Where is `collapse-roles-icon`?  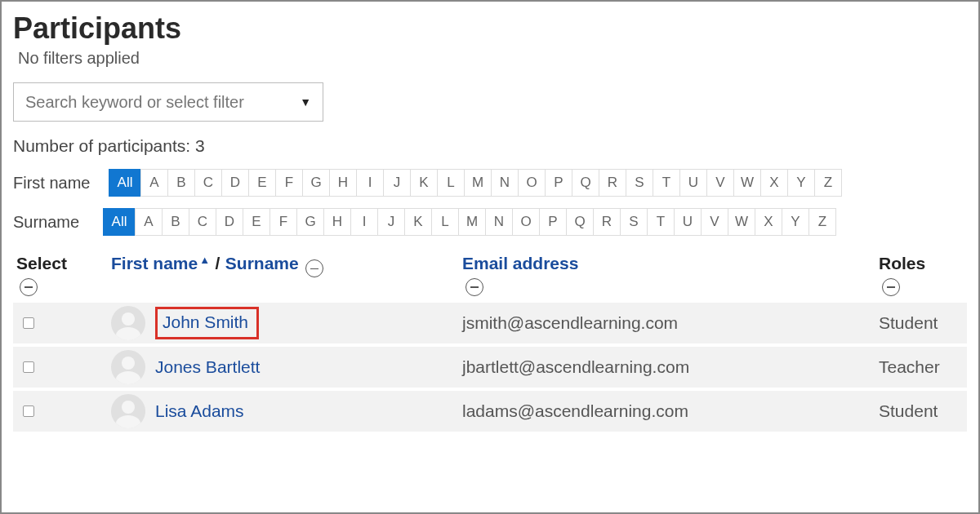
collapse-roles-icon is located at coordinates (891, 287).